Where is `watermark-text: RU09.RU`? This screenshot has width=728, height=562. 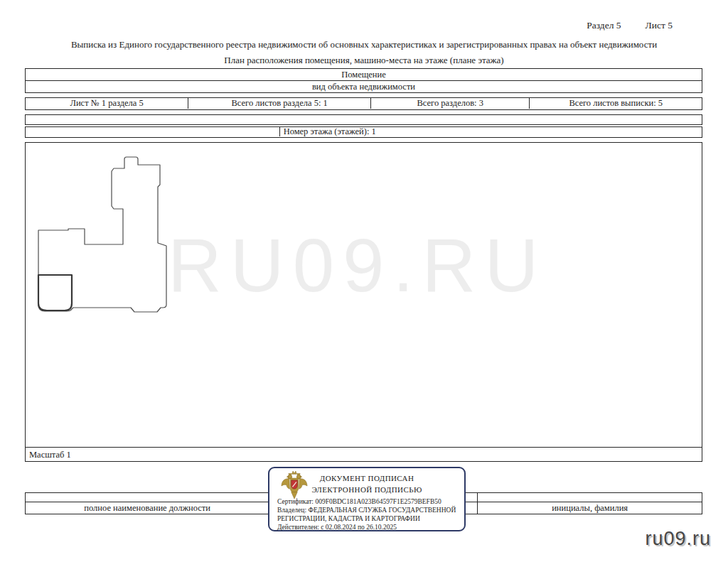
watermark-text: RU09.RU is located at coordinates (357, 266).